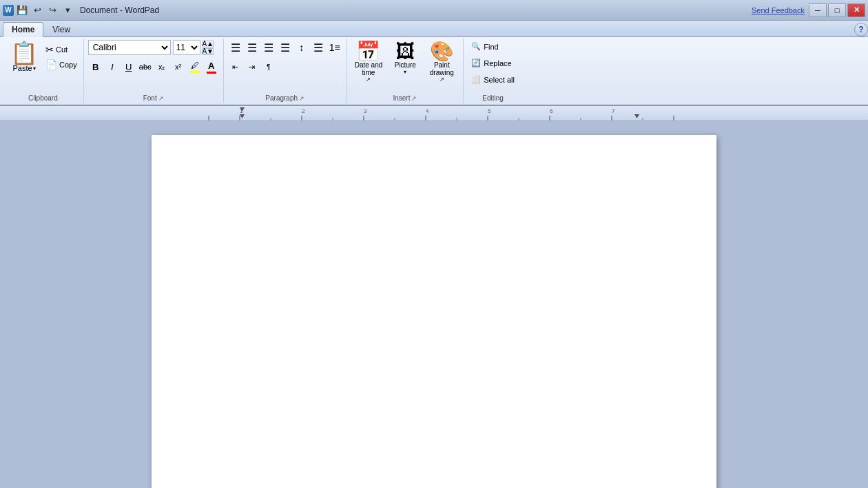 This screenshot has height=488, width=868. What do you see at coordinates (303, 112) in the screenshot?
I see `svg-text: 2` at bounding box center [303, 112].